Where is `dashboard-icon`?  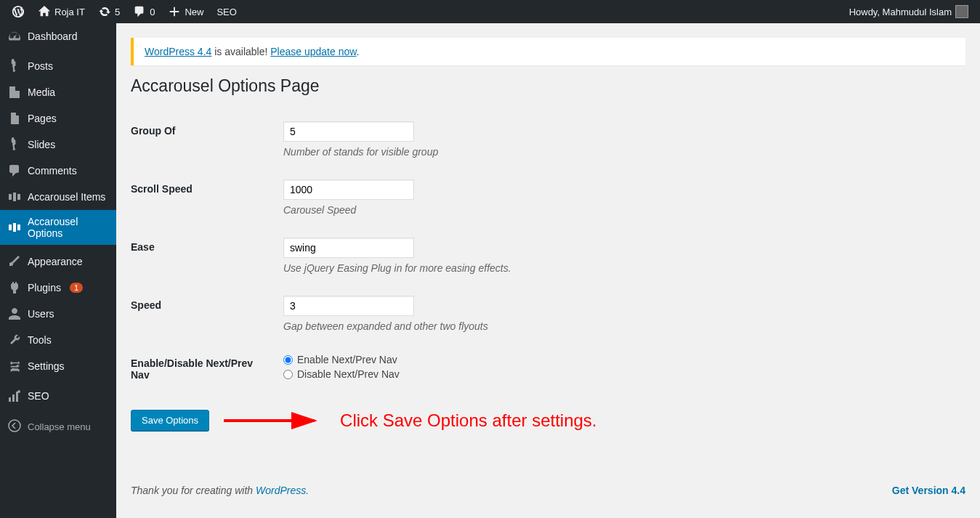
dashboard-icon is located at coordinates (15, 36).